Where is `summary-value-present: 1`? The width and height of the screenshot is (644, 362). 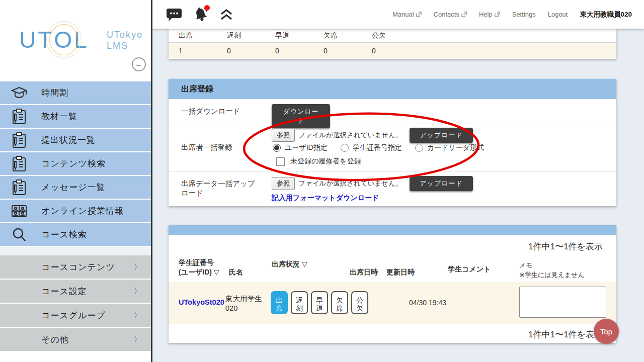
summary-value-present: 1 is located at coordinates (193, 51).